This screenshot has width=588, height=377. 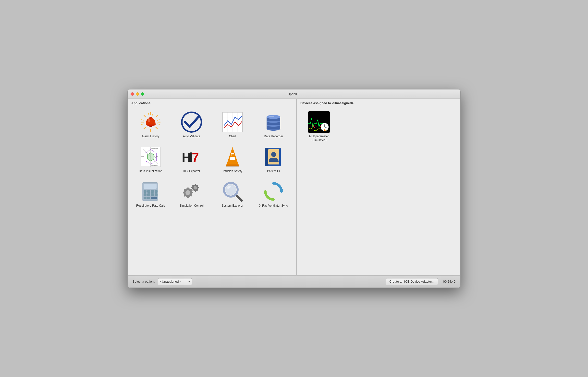 I want to click on devices-panel: Devices assigned to <Unassigned>, so click(x=379, y=187).